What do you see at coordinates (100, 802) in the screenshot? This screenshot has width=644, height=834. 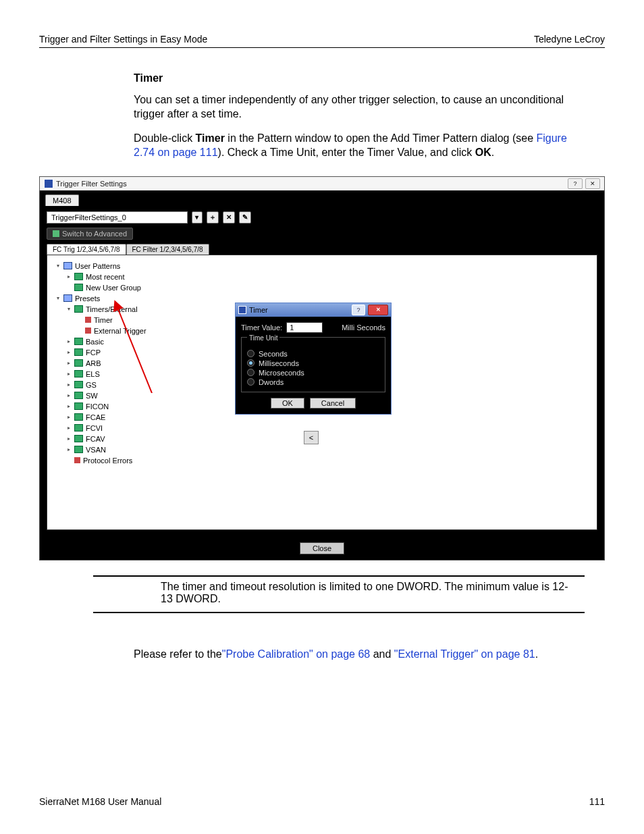 I see `footer-doc-title: SierraNet M168 User Manual` at bounding box center [100, 802].